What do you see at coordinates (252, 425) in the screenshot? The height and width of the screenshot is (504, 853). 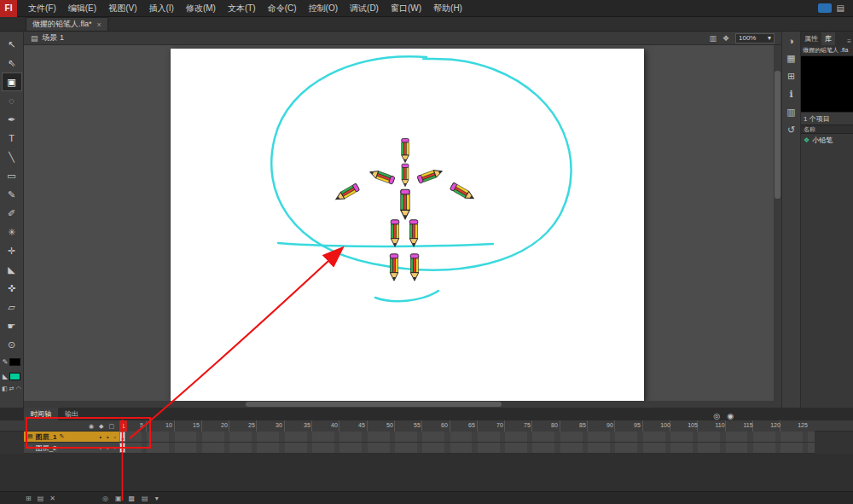 I see `ruler-label: 25` at bounding box center [252, 425].